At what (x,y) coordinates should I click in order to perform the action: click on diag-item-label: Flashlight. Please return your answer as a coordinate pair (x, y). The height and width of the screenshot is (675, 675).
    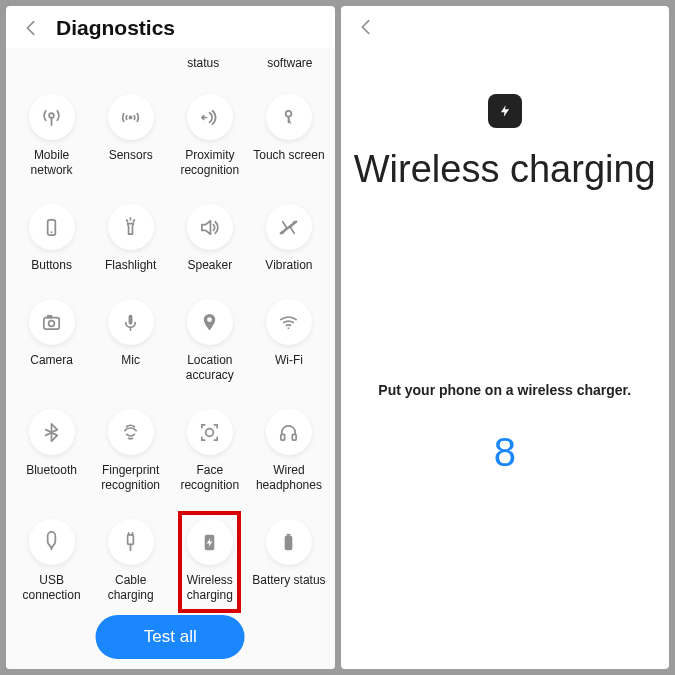
    Looking at the image, I should click on (130, 266).